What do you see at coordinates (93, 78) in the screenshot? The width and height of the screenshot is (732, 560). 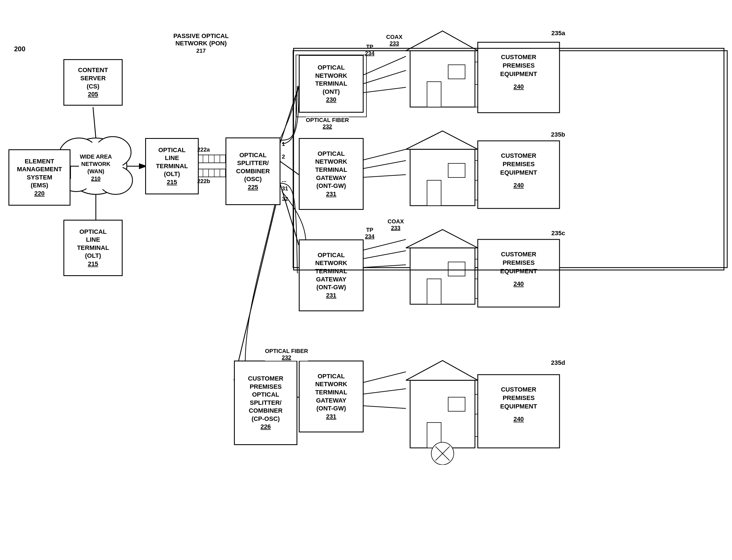 I see `cs-label: CONTENTSERVER(CS)` at bounding box center [93, 78].